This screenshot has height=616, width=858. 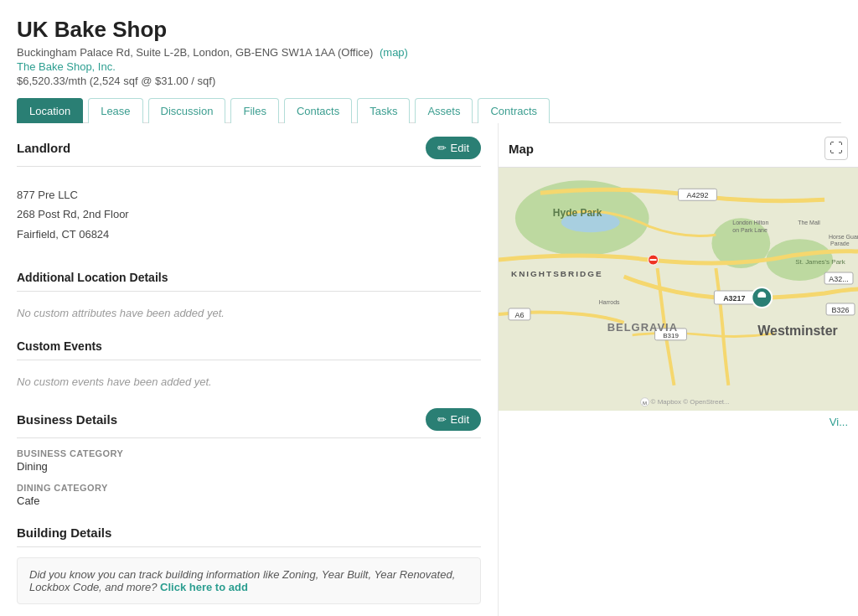 What do you see at coordinates (798, 330) in the screenshot?
I see `svg-text: Westminster` at bounding box center [798, 330].